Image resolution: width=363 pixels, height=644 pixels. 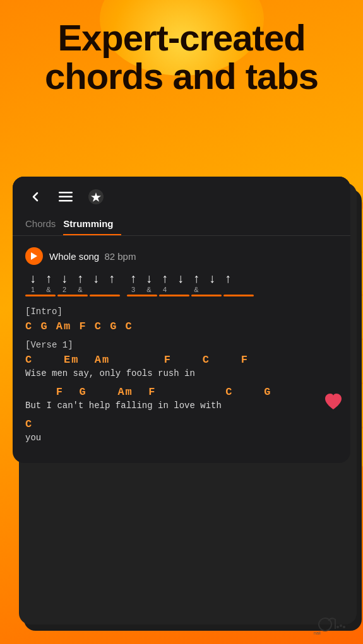 What do you see at coordinates (182, 225) in the screenshot?
I see `tabs-row: Chords Strumming` at bounding box center [182, 225].